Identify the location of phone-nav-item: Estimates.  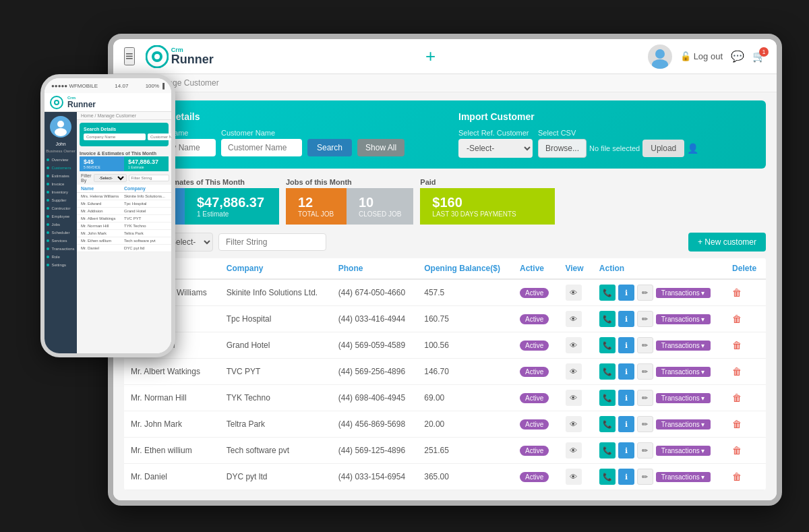
(61, 176).